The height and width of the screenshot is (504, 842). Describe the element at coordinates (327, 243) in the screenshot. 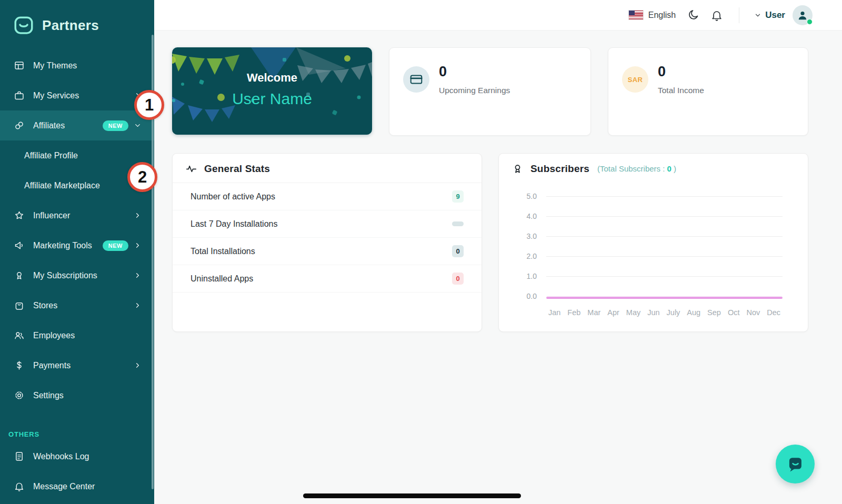

I see `general-stats-panel: General Stats Number of active Apps 9 La…` at that location.